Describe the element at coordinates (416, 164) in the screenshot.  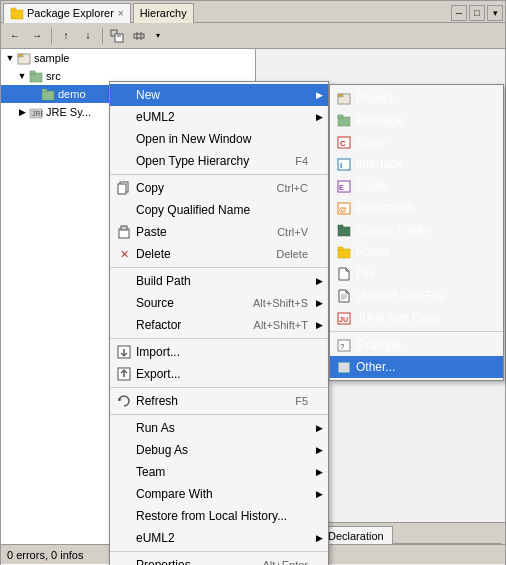
I see `submenu-item-interface: I Interface` at that location.